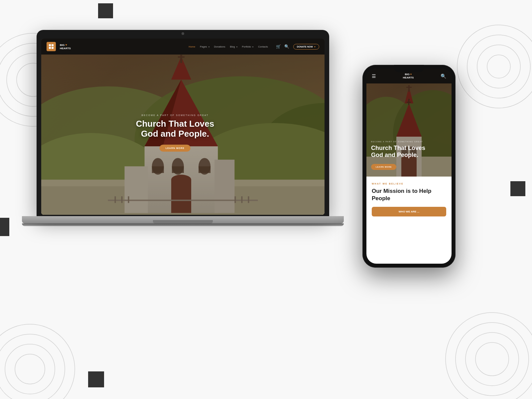 The width and height of the screenshot is (532, 399). What do you see at coordinates (374, 76) in the screenshot?
I see `phone-menu-icon: ☰` at bounding box center [374, 76].